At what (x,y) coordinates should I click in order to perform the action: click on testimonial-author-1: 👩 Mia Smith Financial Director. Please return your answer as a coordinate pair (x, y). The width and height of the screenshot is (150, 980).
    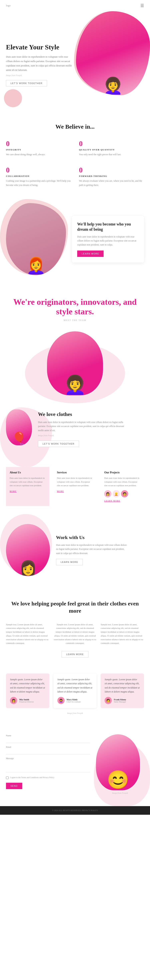
    Looking at the image, I should click on (27, 701).